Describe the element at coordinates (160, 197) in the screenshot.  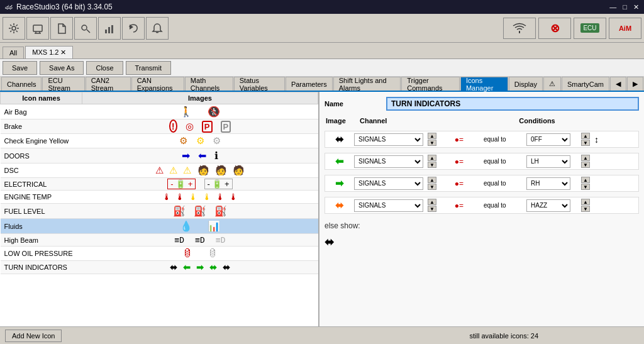
I see `table-row: ENGINE TEMP 🌡 🌡 🌡 🌡 🌡 🌡` at that location.